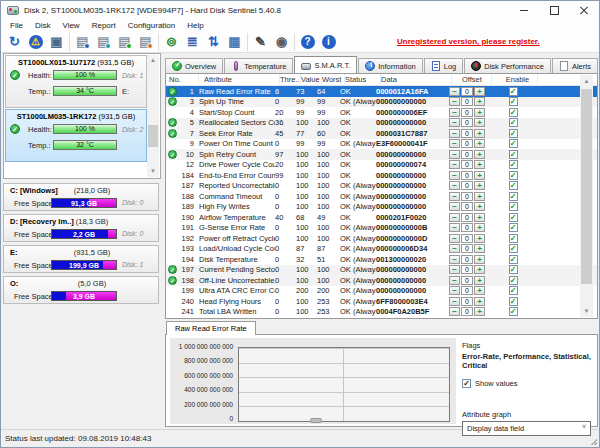 The height and width of the screenshot is (448, 600). What do you see at coordinates (382, 154) in the screenshot?
I see `table-row: ✓10Spin Retry Count97100100OK00000000000…` at bounding box center [382, 154].